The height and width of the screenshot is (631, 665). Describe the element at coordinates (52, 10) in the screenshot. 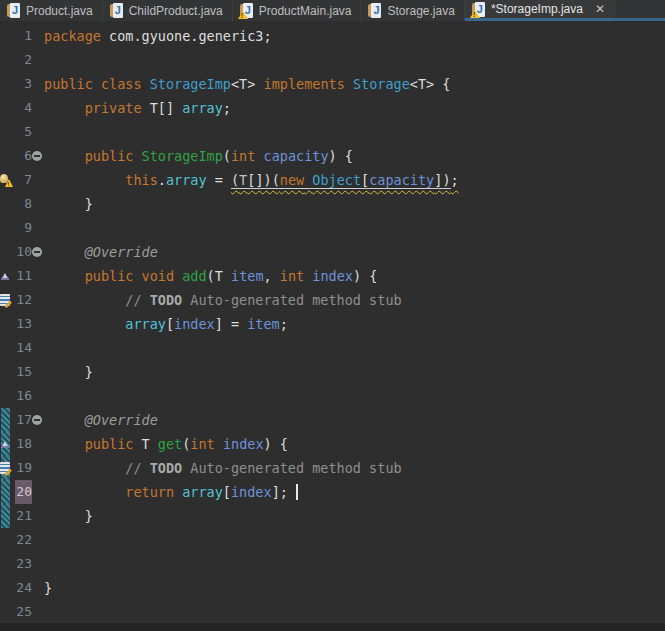

I see `tab-product-java: JProduct.java` at that location.